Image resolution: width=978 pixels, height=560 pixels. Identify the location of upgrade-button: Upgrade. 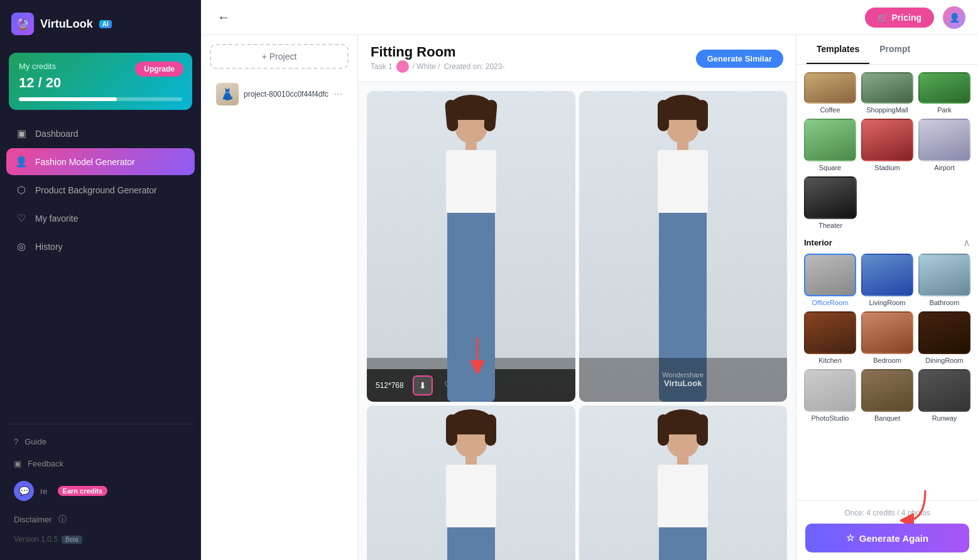
(160, 69).